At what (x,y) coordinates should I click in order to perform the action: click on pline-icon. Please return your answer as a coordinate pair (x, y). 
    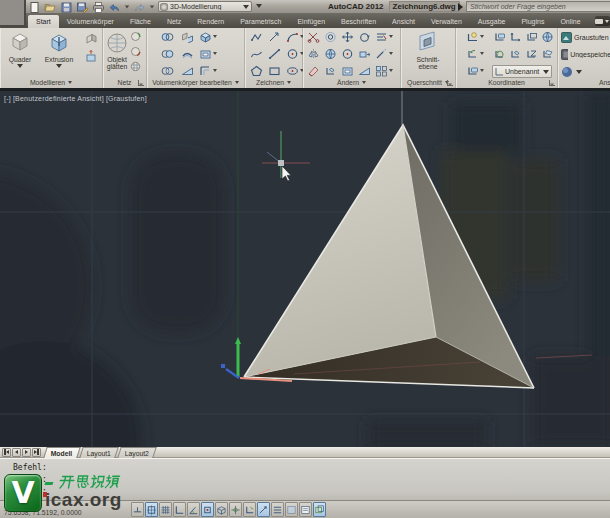
    Looking at the image, I should click on (256, 36).